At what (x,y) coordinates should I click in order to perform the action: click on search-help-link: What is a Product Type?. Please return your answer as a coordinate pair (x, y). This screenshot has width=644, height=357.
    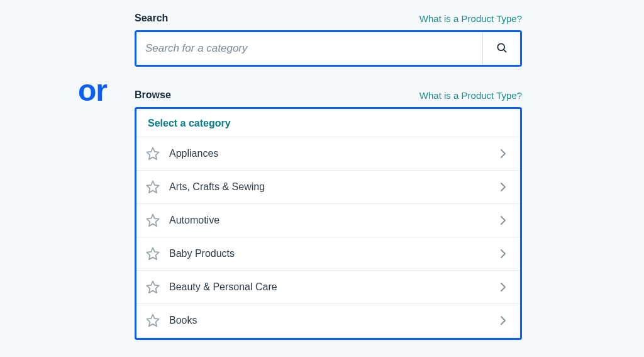
    Looking at the image, I should click on (470, 19).